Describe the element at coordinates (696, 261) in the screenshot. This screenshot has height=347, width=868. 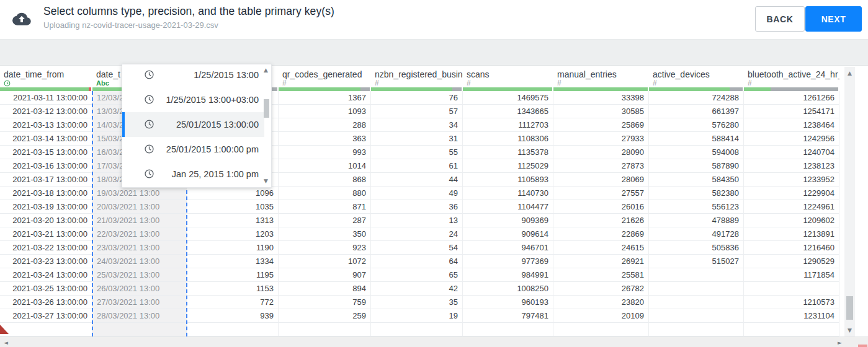
I see `cell: 515027` at that location.